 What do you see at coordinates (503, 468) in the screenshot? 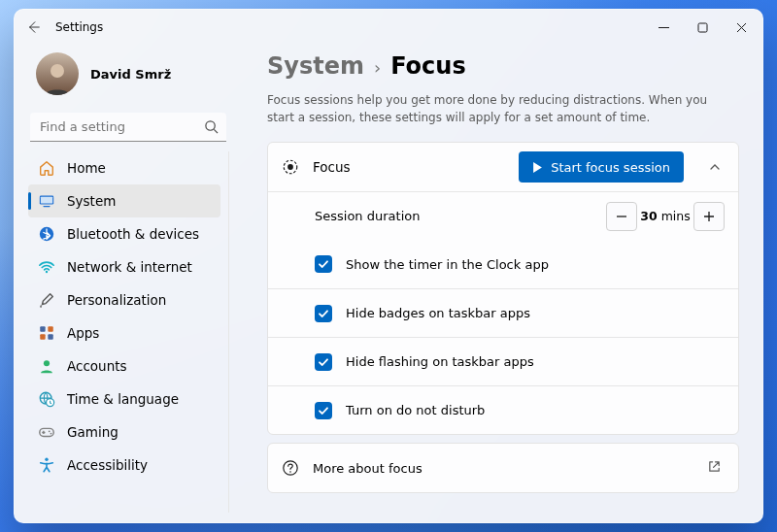
I see `more-about-focus-label: More about focus` at bounding box center [503, 468].